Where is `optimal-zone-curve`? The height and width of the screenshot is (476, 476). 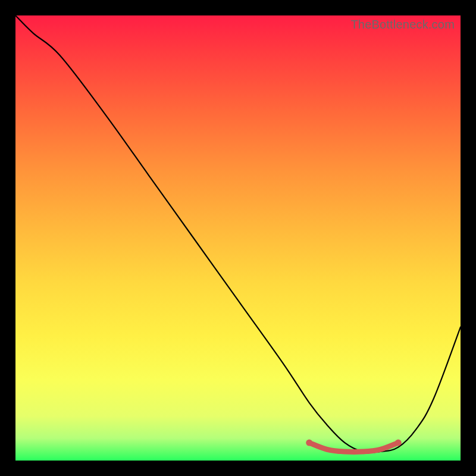 optimal-zone-curve is located at coordinates (354, 447).